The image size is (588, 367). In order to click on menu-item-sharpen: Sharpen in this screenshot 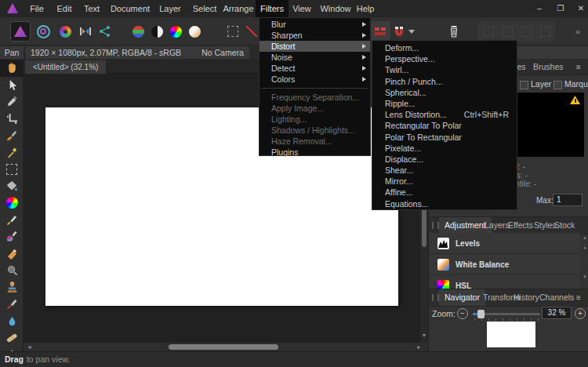, I will do `click(315, 35)`.